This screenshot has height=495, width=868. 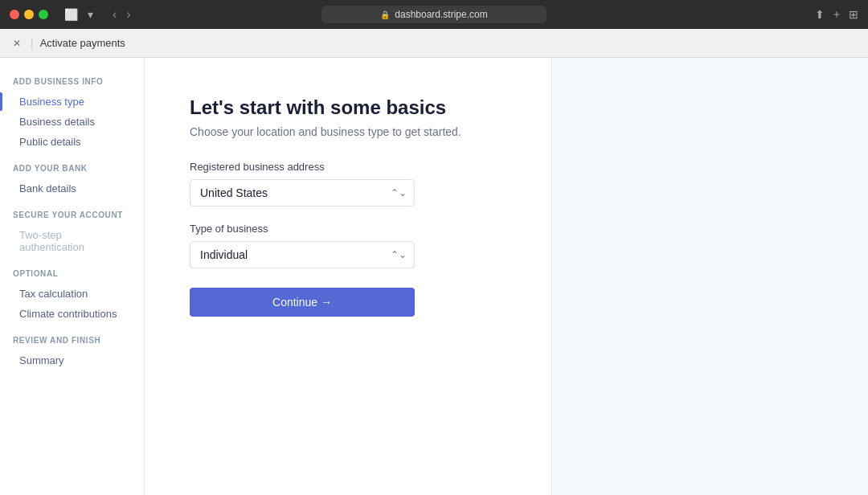 What do you see at coordinates (72, 169) in the screenshot?
I see `sidebar-section-add-bank: Add Your Bank` at bounding box center [72, 169].